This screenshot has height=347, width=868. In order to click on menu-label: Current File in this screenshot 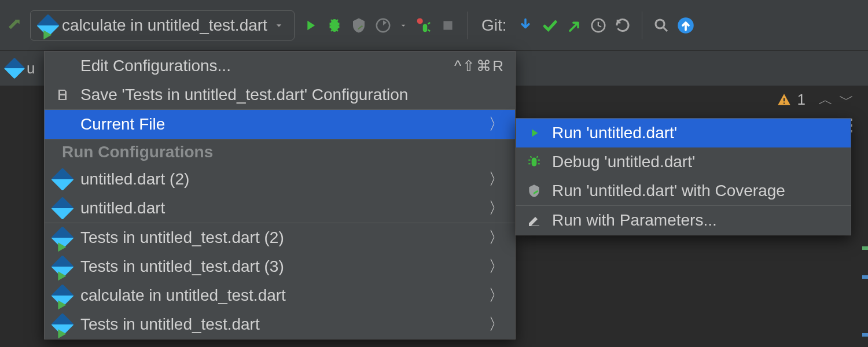, I will do `click(280, 124)`.